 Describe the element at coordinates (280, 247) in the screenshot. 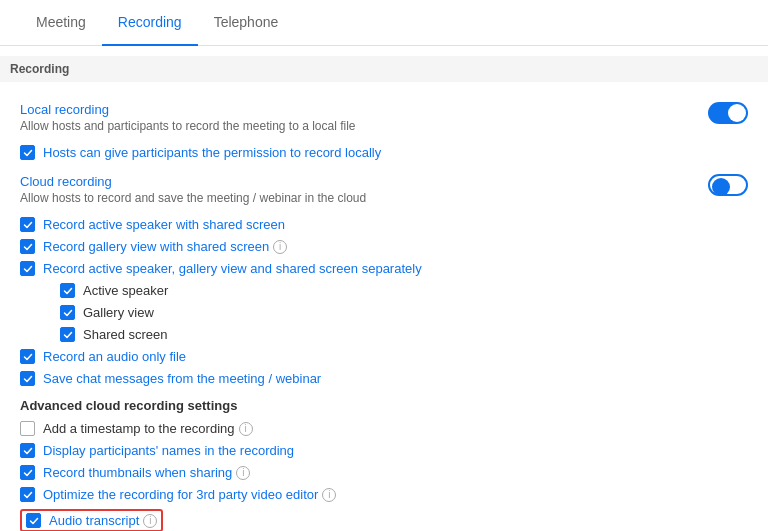

I see `info-icon-1: i` at that location.